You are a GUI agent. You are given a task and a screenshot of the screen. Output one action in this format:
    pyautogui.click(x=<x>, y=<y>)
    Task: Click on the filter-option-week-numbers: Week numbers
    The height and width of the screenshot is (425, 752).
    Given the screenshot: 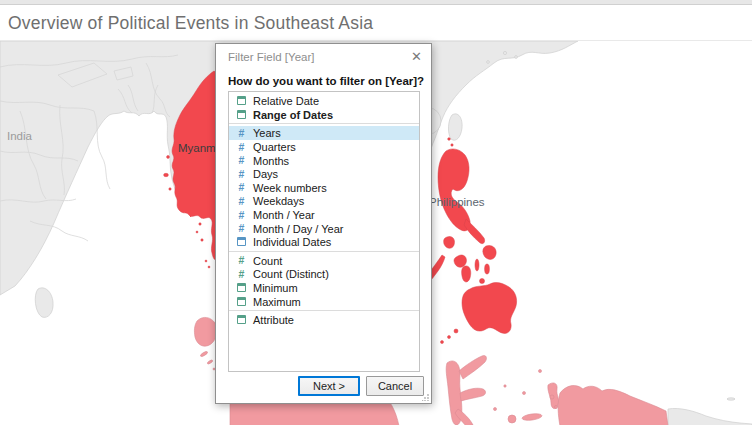 What is the action you would take?
    pyautogui.click(x=324, y=188)
    